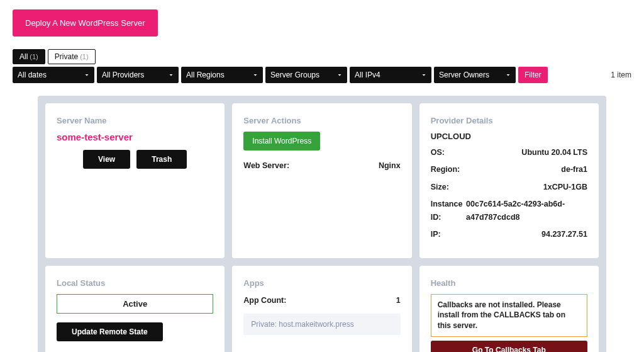  What do you see at coordinates (138, 75) in the screenshot?
I see `filter-providers: All Providers` at bounding box center [138, 75].